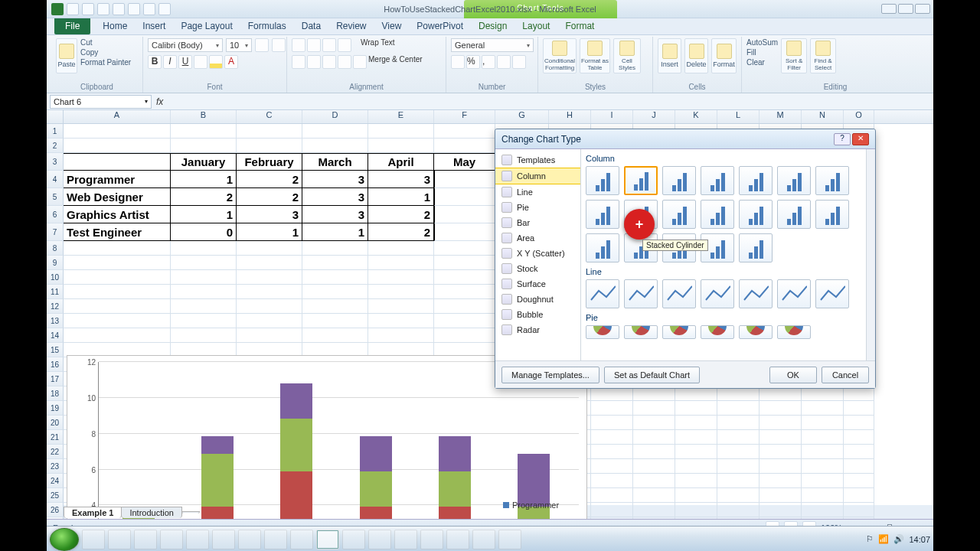 Image resolution: width=980 pixels, height=551 pixels. I want to click on increase-font-icon, so click(262, 45).